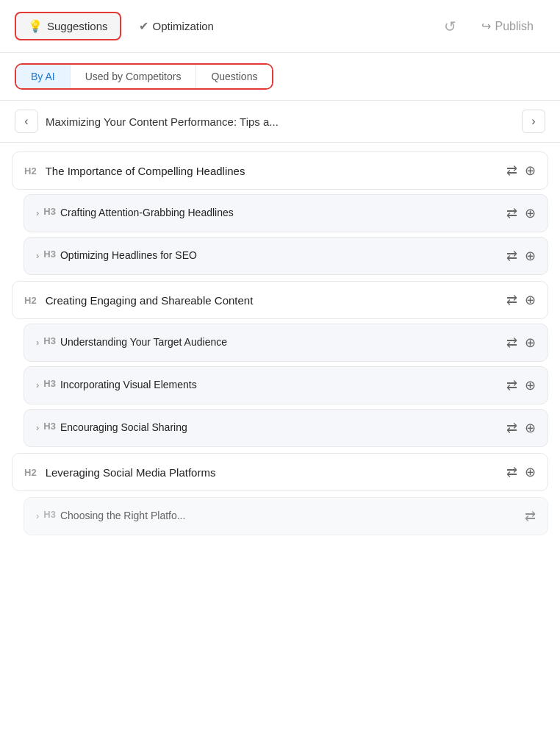  I want to click on h3-actions-partial, so click(531, 516).